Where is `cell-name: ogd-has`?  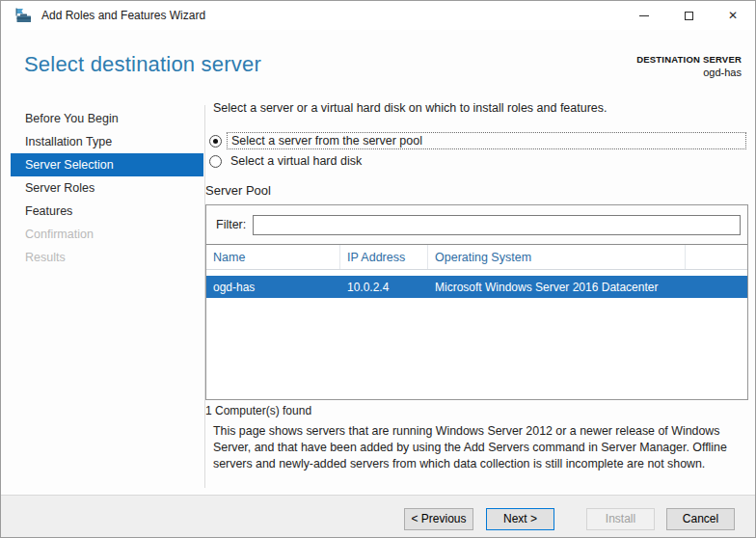
cell-name: ogd-has is located at coordinates (274, 287).